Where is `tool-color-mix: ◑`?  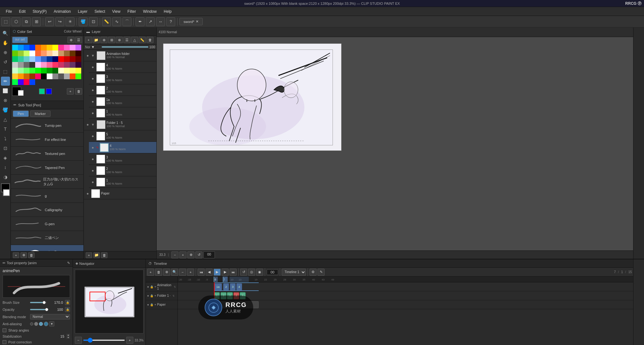 tool-color-mix: ◑ is located at coordinates (5, 177).